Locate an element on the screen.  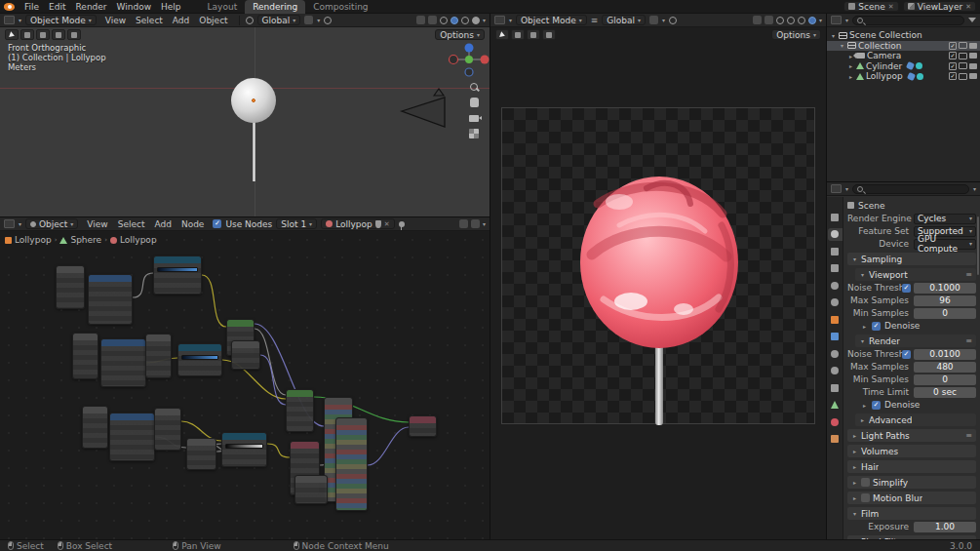
properties-scrollbar is located at coordinates (978, 246).